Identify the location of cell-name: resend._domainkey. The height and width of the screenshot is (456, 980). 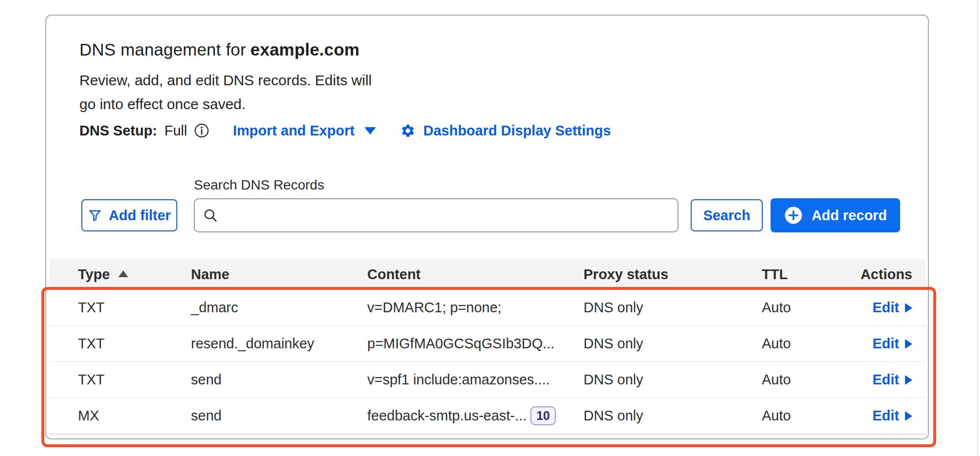
(279, 344).